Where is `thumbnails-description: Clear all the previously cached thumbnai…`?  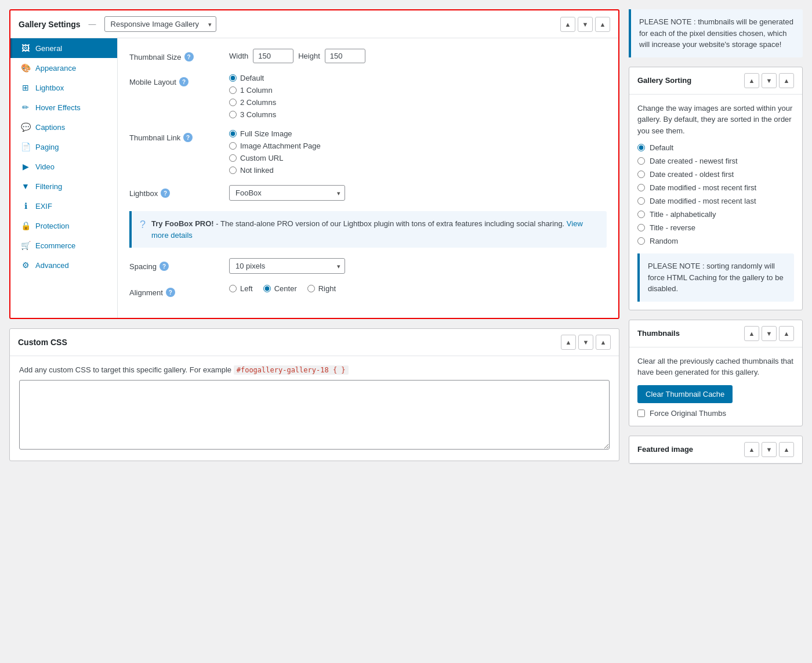 thumbnails-description: Clear all the previously cached thumbnai… is located at coordinates (716, 367).